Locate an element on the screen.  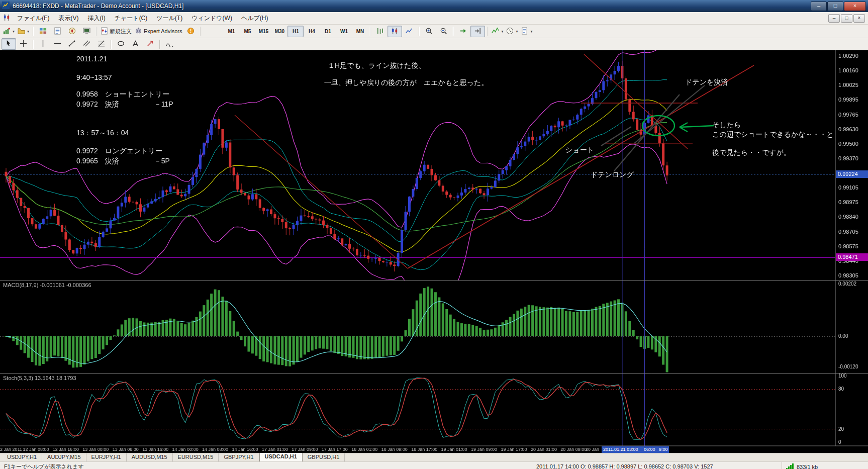
chart-tab-AUDUSDM15: AUDUSD,M15 is located at coordinates (150, 457).